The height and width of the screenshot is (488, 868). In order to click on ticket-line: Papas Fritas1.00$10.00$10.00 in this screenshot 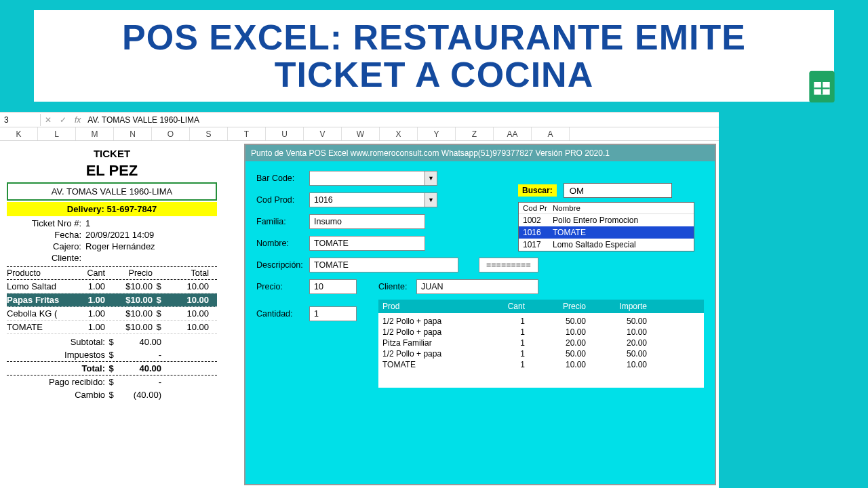, I will do `click(112, 300)`.